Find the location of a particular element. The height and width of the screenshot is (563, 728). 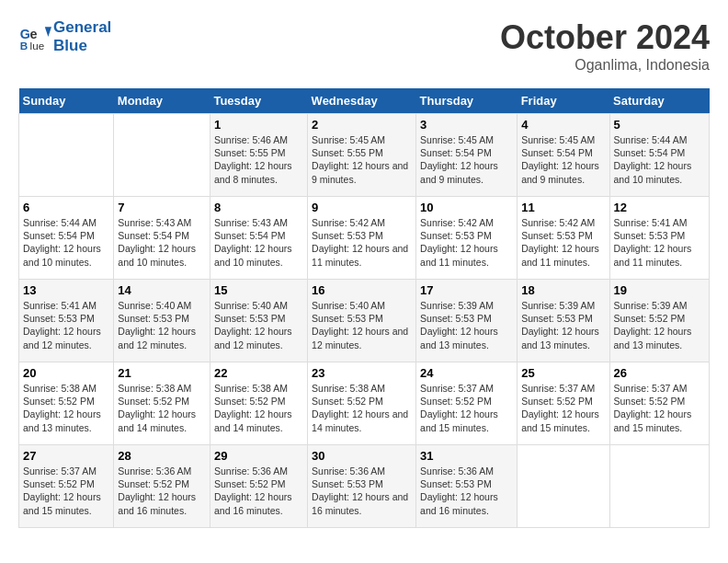

day-number: 15 is located at coordinates (259, 291).